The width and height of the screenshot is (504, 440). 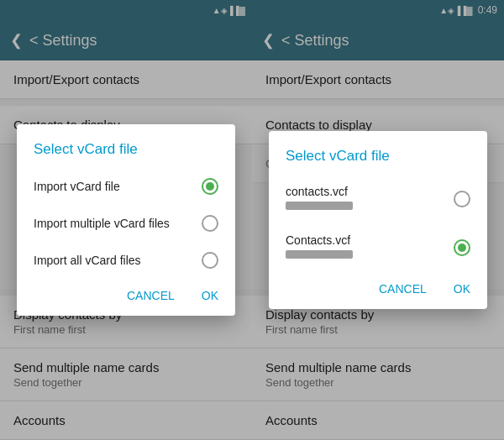 What do you see at coordinates (210, 296) in the screenshot?
I see `ok-button-1: OK` at bounding box center [210, 296].